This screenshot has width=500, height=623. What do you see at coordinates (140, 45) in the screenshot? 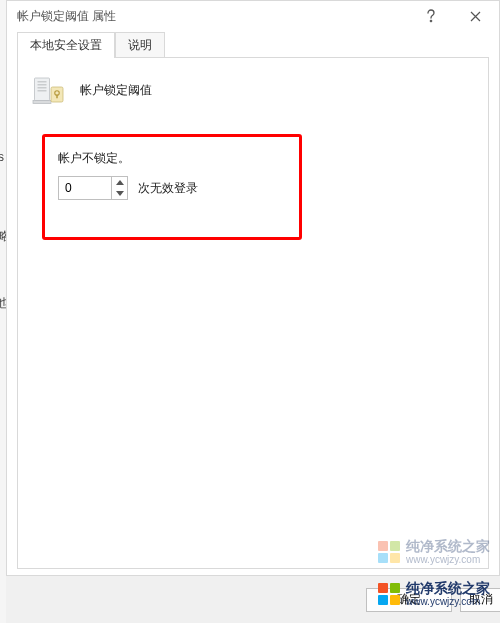
I see `tab-description: 说明` at bounding box center [140, 45].